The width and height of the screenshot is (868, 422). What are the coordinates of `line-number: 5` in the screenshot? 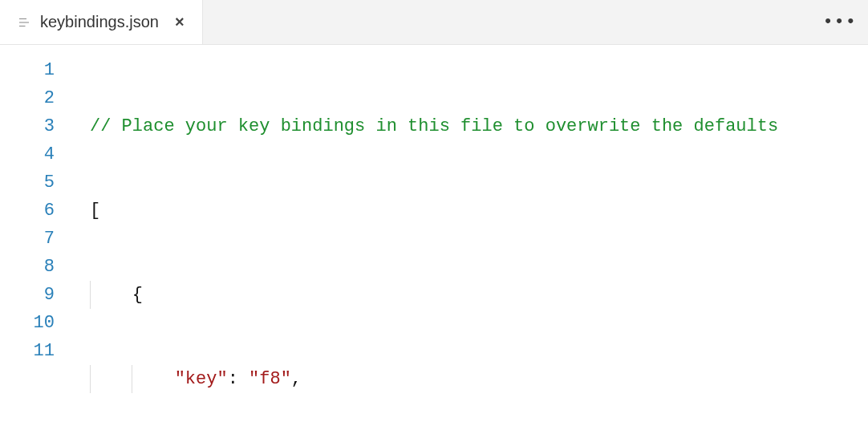 It's located at (27, 183).